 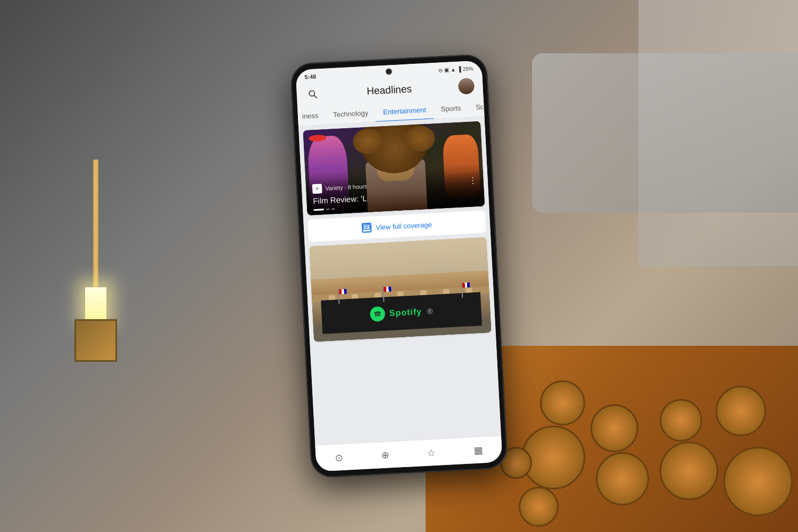 I want to click on spotify-scene: Spotify ®, so click(x=400, y=289).